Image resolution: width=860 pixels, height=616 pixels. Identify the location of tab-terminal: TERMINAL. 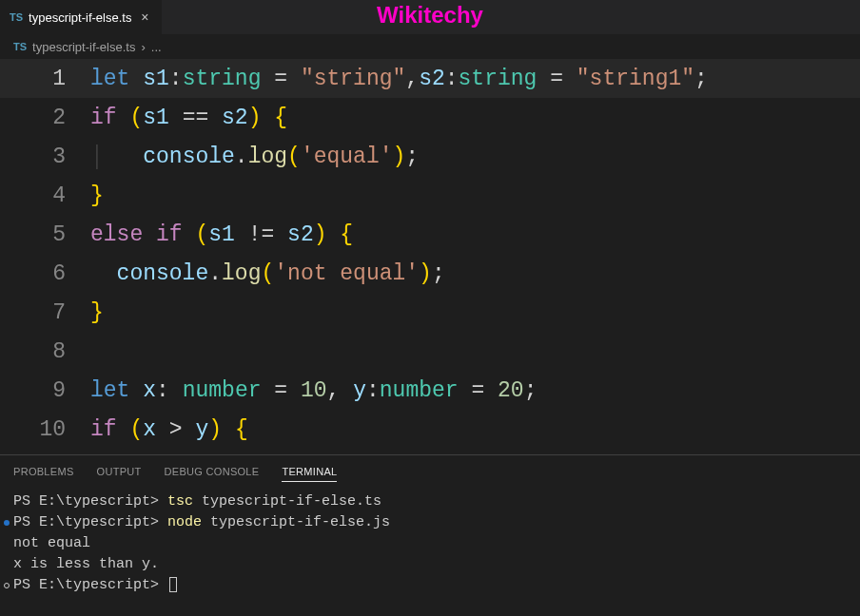
(309, 472).